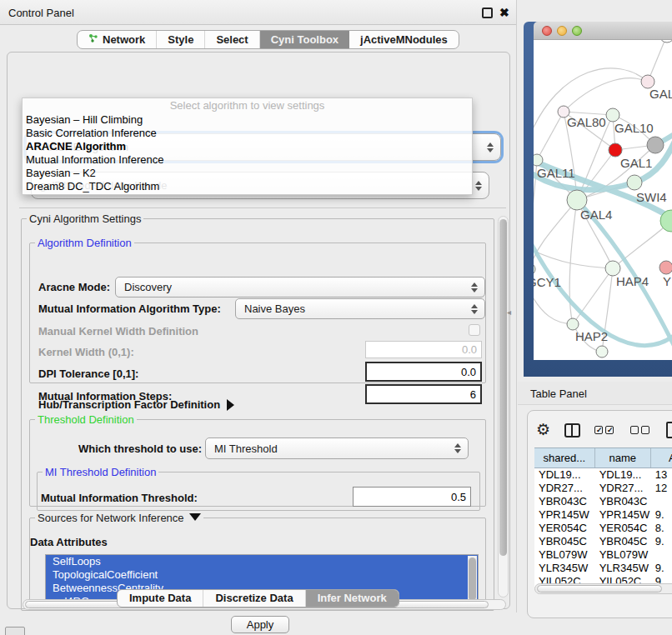 This screenshot has height=635, width=672. What do you see at coordinates (86, 420) in the screenshot?
I see `threshold-definition-title: Threshold Definition` at bounding box center [86, 420].